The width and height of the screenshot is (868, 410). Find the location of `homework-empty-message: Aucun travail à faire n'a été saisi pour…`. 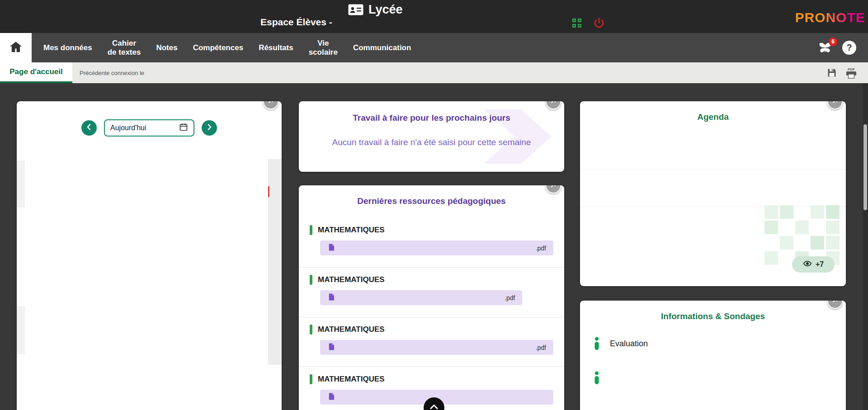

homework-empty-message: Aucun travail à faire n'a été saisi pour… is located at coordinates (431, 142).